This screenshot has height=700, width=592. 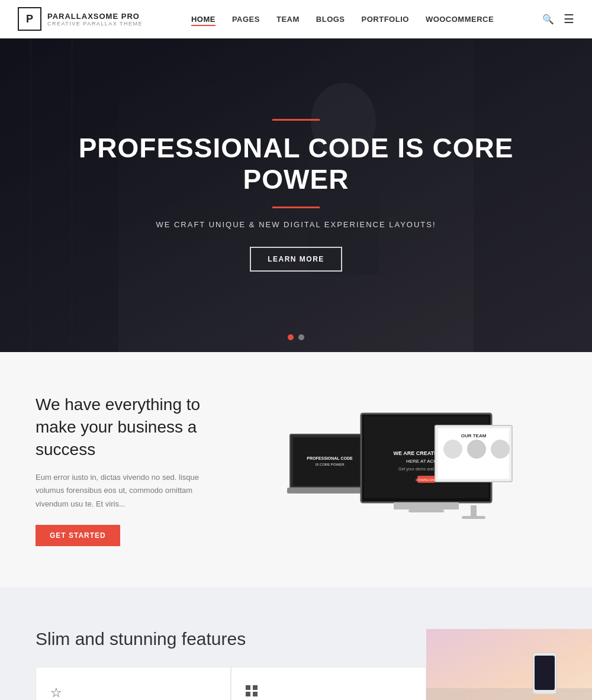 What do you see at coordinates (296, 207) in the screenshot?
I see `hero-line-bottom` at bounding box center [296, 207].